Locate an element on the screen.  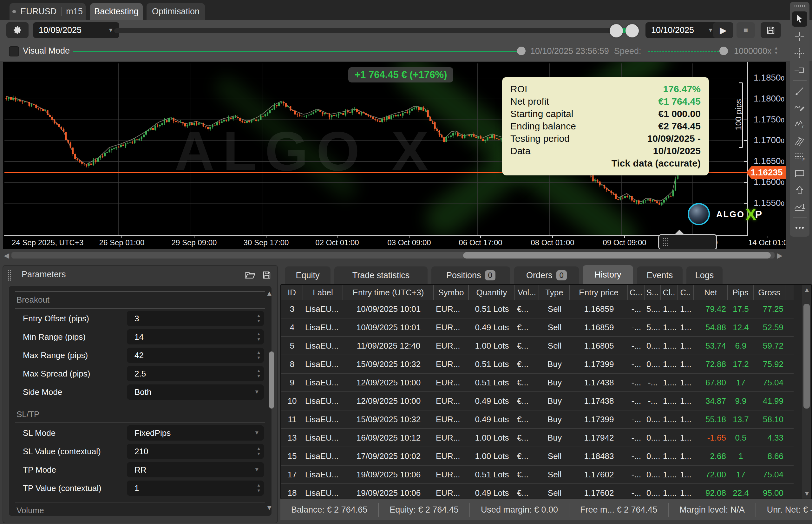
col-header-gross: Gross is located at coordinates (769, 293).